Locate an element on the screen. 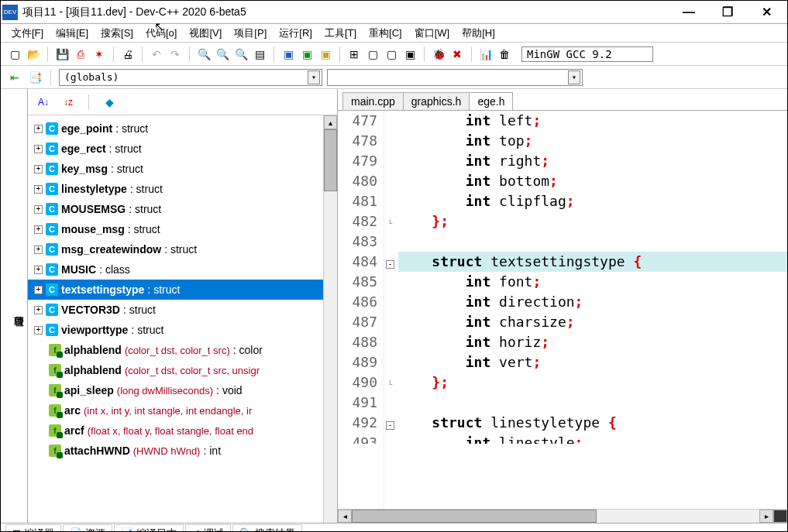 The height and width of the screenshot is (532, 788). find-icon: 🔍 is located at coordinates (204, 54).